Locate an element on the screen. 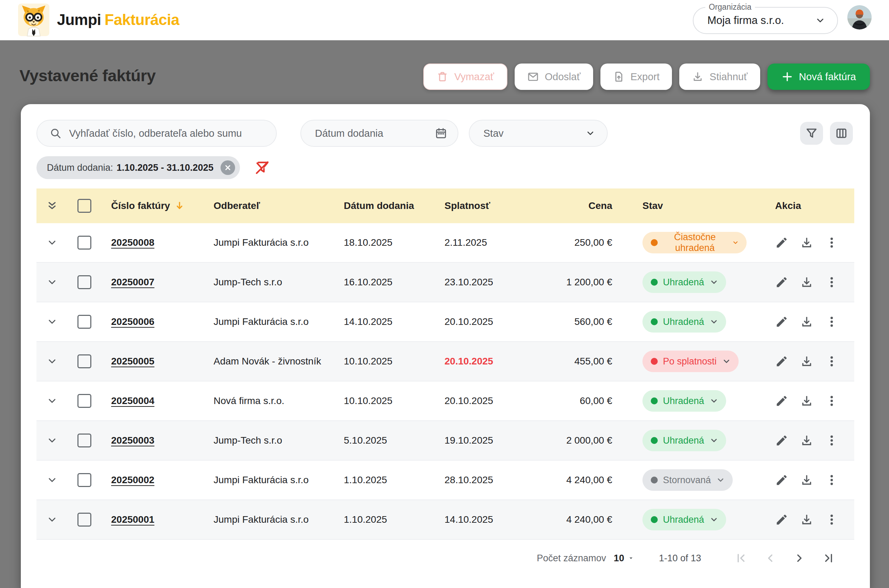  rows-per-page-select: 10 is located at coordinates (624, 558).